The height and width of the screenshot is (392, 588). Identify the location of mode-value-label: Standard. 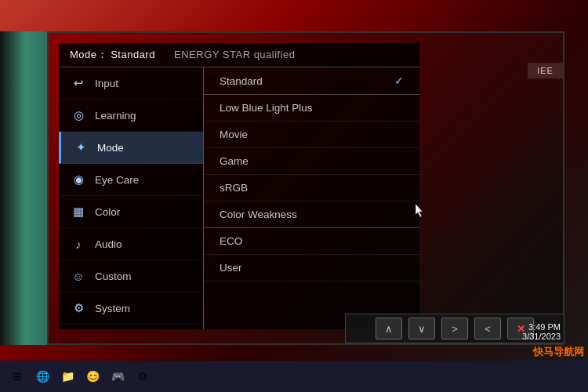
(133, 55).